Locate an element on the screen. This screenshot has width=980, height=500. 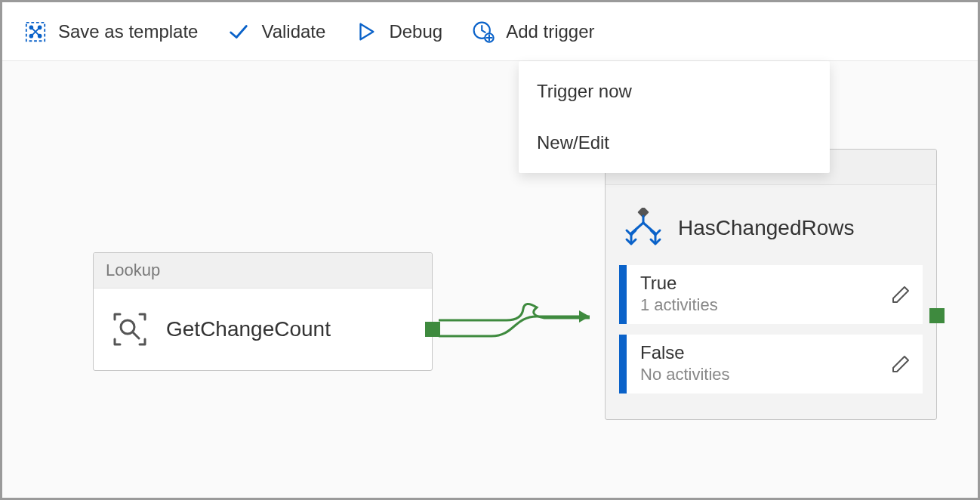
check-icon is located at coordinates (239, 32).